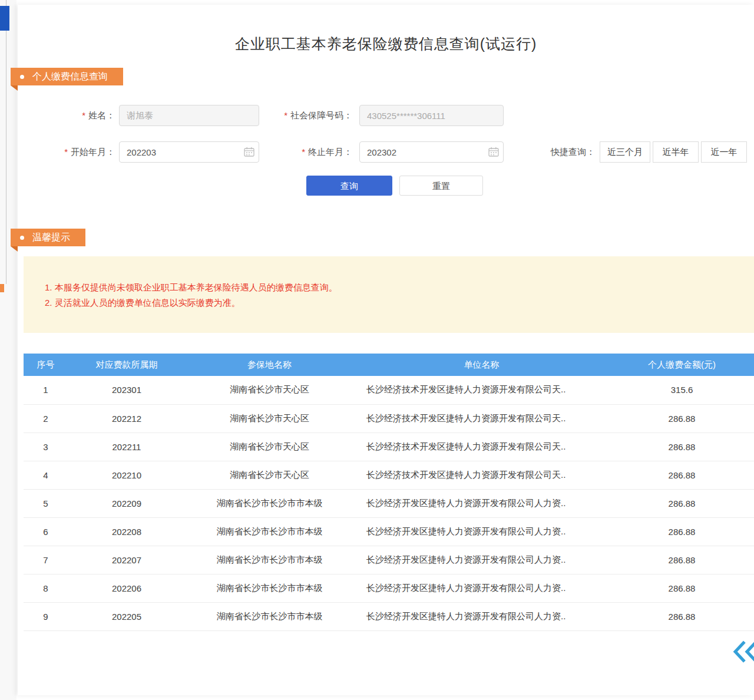 This screenshot has height=700, width=754. What do you see at coordinates (441, 186) in the screenshot?
I see `reset-button: 重置` at bounding box center [441, 186].